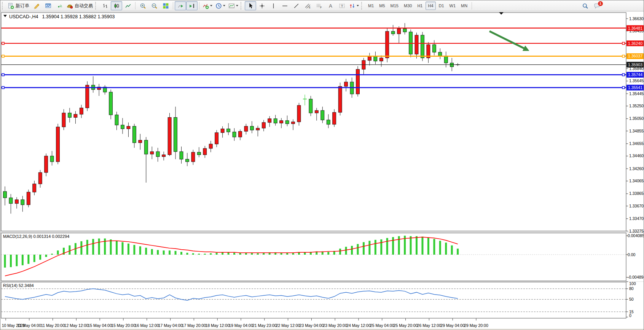  What do you see at coordinates (100, 325) in the screenshot?
I see `time-axis-label: 15 May 04:00` at bounding box center [100, 325].